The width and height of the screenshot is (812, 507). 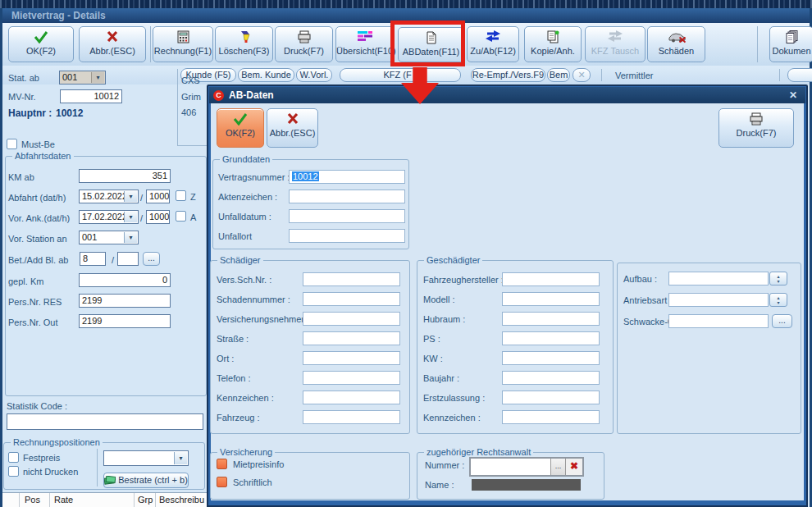 I want to click on invoice-button: Rechnung(F1), so click(x=183, y=44).